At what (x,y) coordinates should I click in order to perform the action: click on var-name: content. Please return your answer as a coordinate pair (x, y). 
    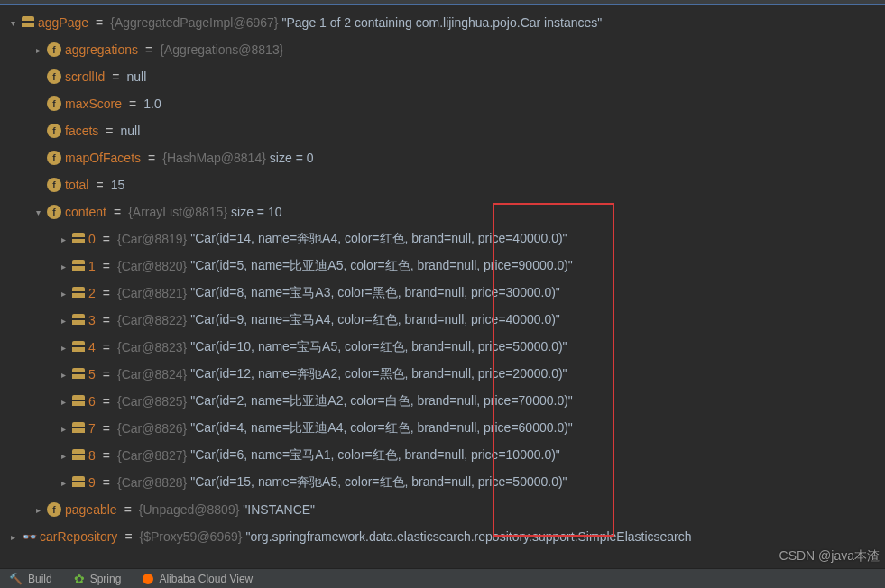
    Looking at the image, I should click on (86, 212).